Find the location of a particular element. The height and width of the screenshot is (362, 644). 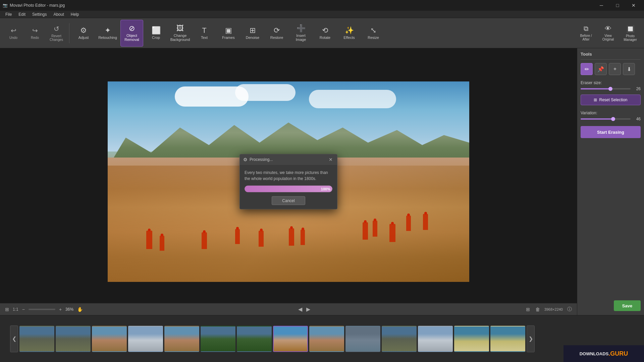

brush-tool-button: ✏ is located at coordinates (587, 69).